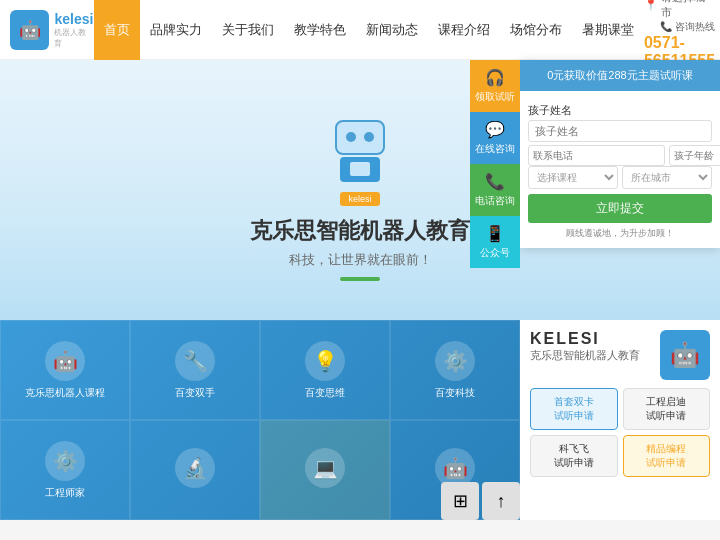 The image size is (720, 540). I want to click on card-robot-course: 🤖 克乐思机器人课程, so click(65, 370).